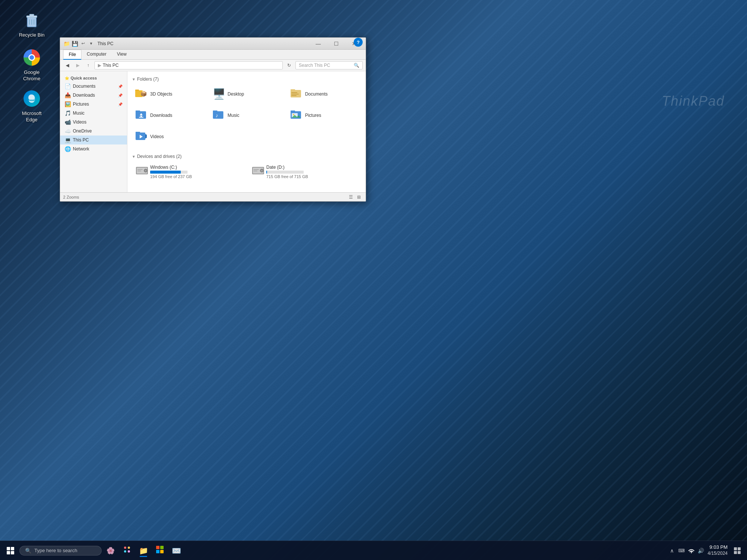  Describe the element at coordinates (134, 79) in the screenshot. I see `folders-chevron: ▼` at that location.